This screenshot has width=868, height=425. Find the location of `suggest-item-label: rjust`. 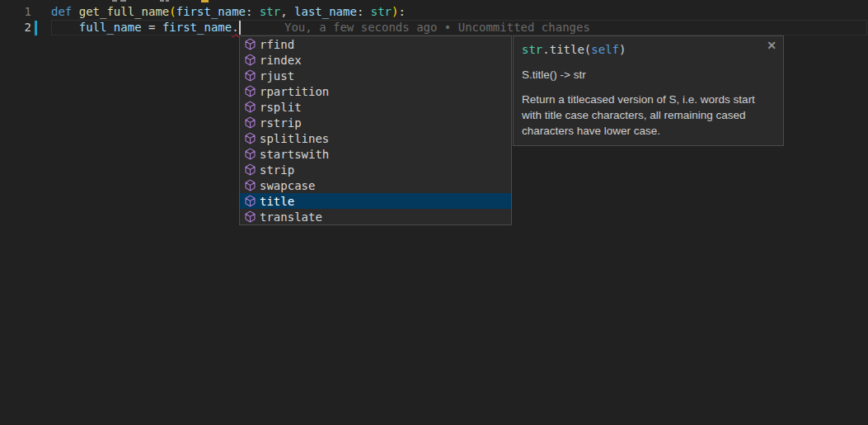

suggest-item-label: rjust is located at coordinates (277, 76).